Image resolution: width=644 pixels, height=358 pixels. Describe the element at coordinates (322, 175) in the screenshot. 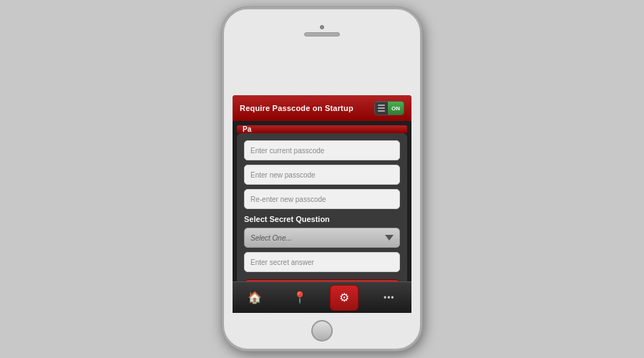

I see `new-passcode-field: Enter new passcode` at that location.